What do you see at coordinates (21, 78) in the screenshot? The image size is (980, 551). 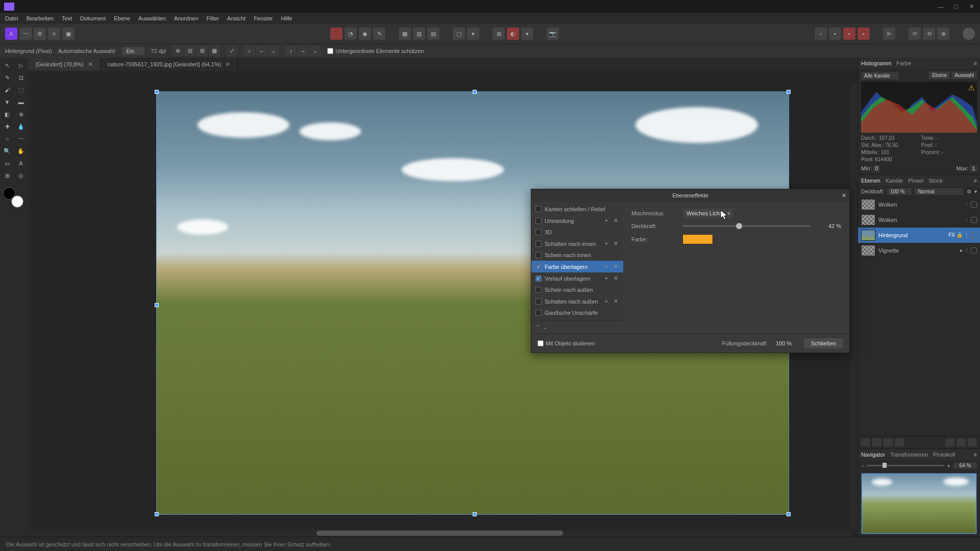 I see `crop-tool-icon: ⊡` at bounding box center [21, 78].